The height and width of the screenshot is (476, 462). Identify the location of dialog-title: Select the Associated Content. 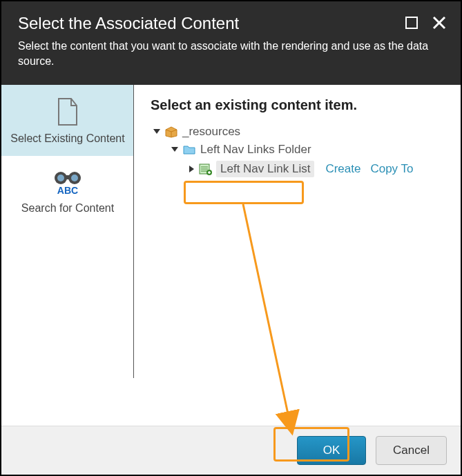
(231, 23).